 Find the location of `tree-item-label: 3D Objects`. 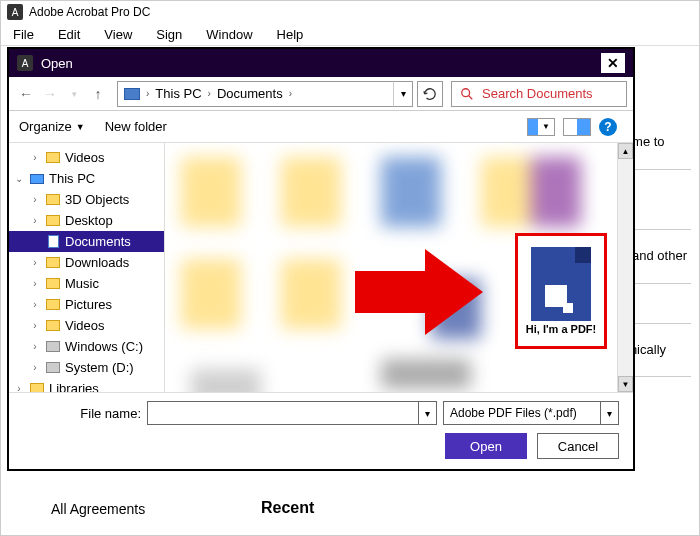

tree-item-label: 3D Objects is located at coordinates (97, 200).